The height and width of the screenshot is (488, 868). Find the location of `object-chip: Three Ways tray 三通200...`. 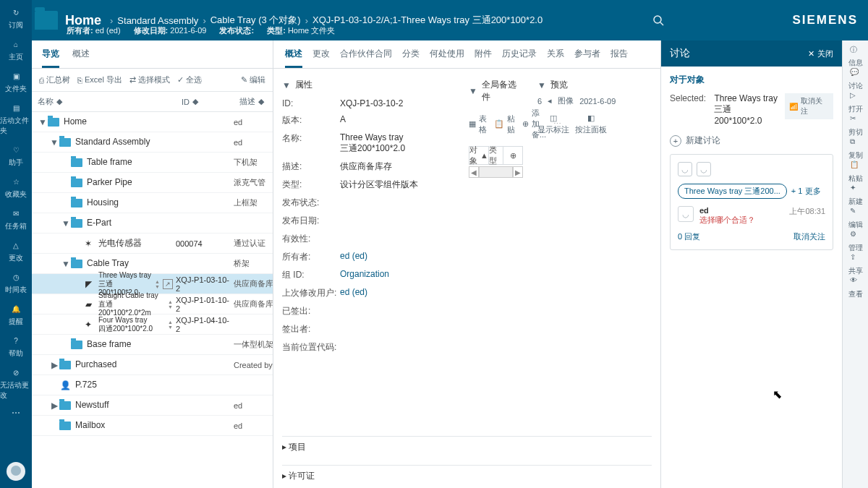

object-chip: Three Ways tray 三通200... is located at coordinates (732, 191).